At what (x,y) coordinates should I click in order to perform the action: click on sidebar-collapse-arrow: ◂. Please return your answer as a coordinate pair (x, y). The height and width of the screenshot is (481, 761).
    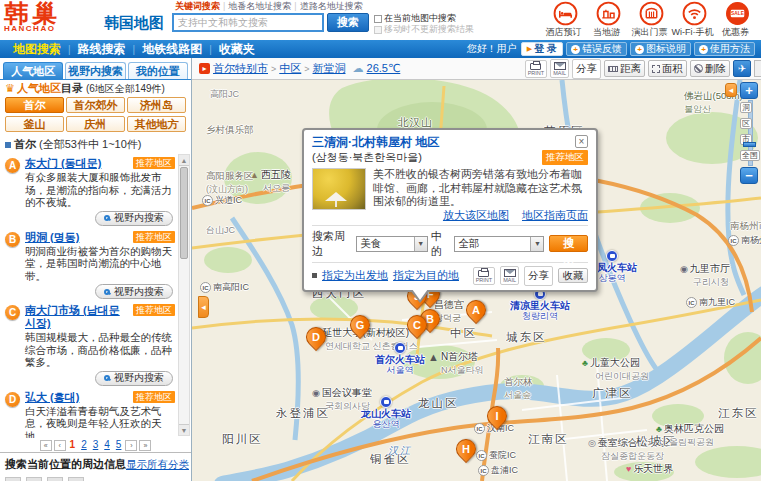
    Looking at the image, I should click on (204, 307).